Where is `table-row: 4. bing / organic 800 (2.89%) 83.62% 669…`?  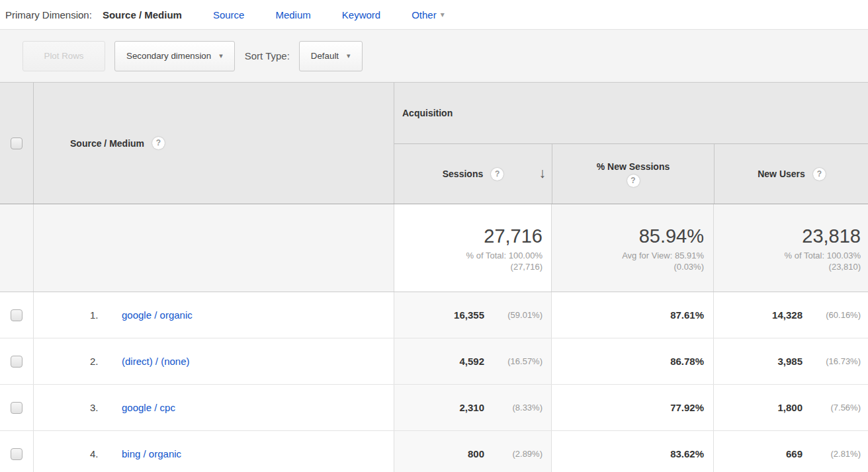
table-row: 4. bing / organic 800 (2.89%) 83.62% 669… is located at coordinates (434, 452).